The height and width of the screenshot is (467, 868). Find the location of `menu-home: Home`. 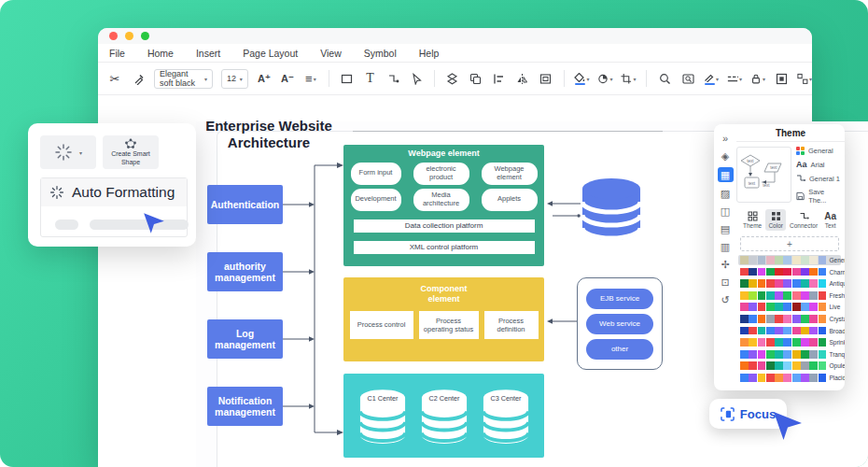

menu-home: Home is located at coordinates (161, 53).